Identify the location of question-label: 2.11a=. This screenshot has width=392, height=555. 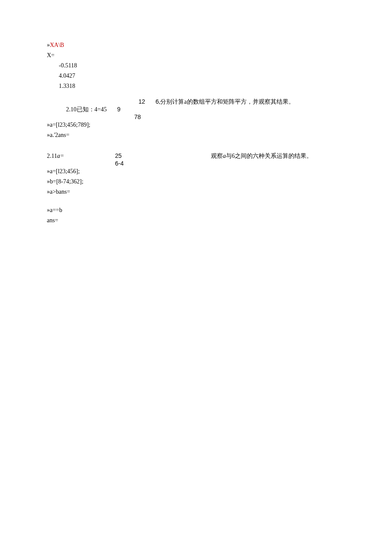
(81, 156).